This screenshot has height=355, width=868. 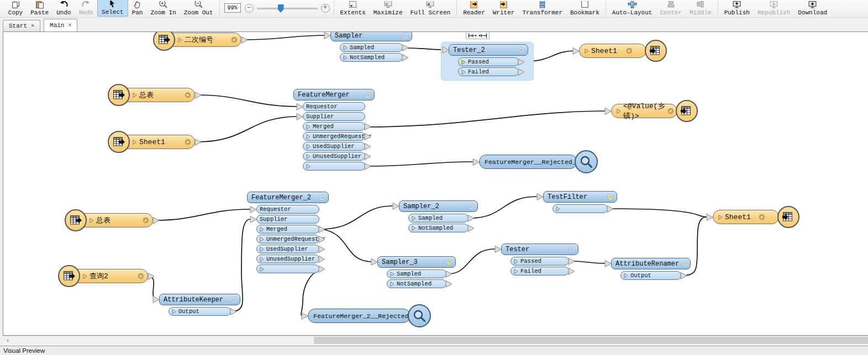 I want to click on scroll-left-arrow-icon: ‹, so click(x=8, y=340).